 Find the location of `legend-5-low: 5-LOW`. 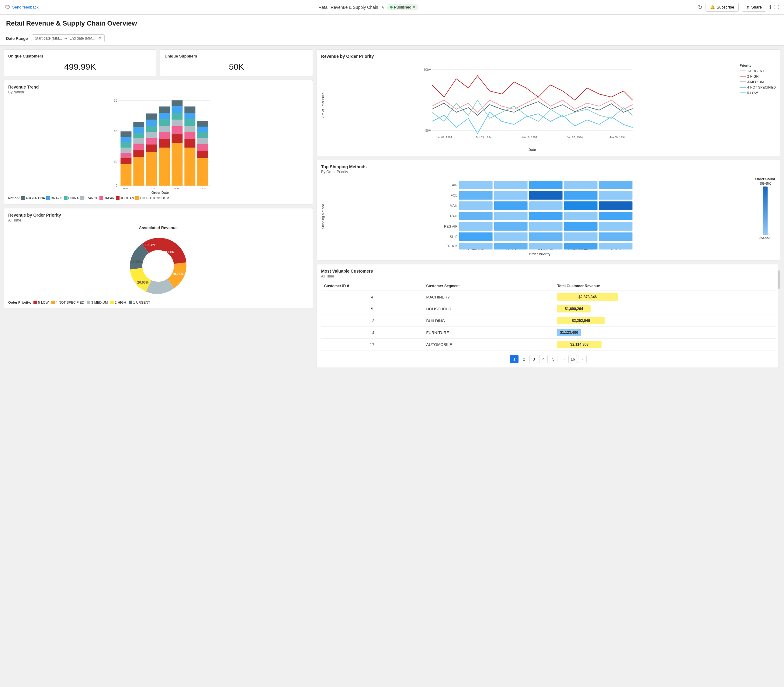

legend-5-low: 5-LOW is located at coordinates (41, 302).